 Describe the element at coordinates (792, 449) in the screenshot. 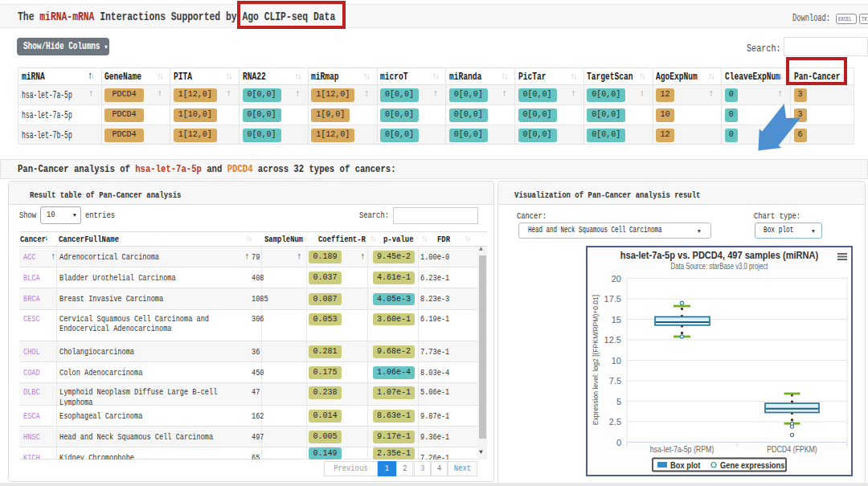

I see `svg-text: PDCD4 (FPKM)` at that location.